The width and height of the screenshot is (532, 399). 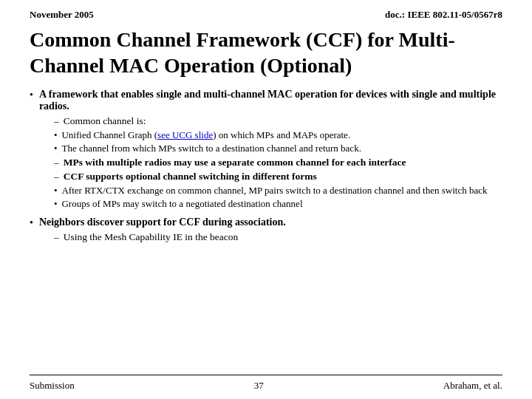 What do you see at coordinates (278, 237) in the screenshot?
I see `dash-item-2-1: – Using the Mesh Capability IE in the be…` at bounding box center [278, 237].